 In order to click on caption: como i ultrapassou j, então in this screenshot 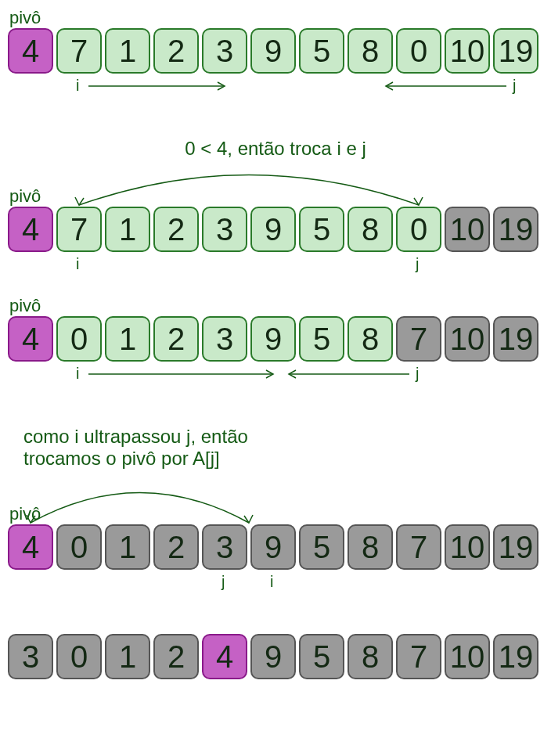, I will do `click(283, 437)`.